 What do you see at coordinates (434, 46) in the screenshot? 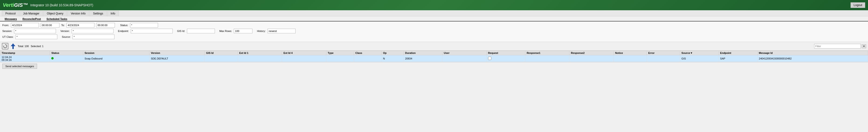
I see `toolbar: Total: 100 Selected: 1 ✕` at bounding box center [434, 46].